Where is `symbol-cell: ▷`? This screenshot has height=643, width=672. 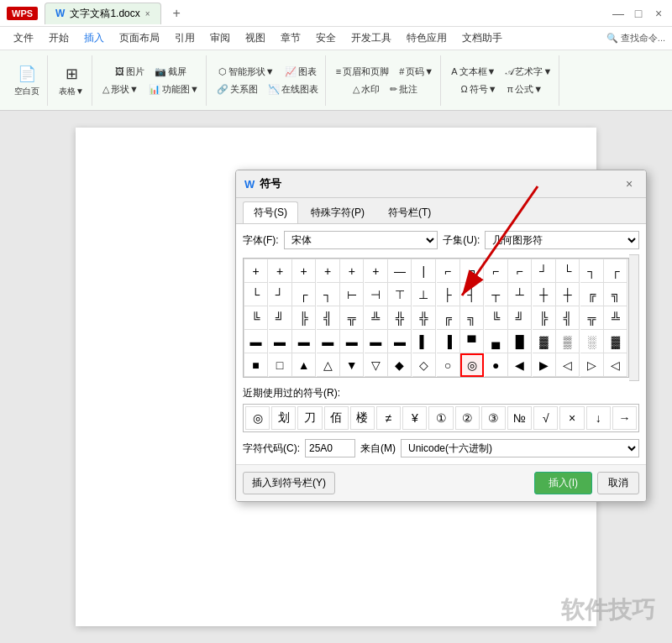
symbol-cell: ▷ is located at coordinates (592, 365).